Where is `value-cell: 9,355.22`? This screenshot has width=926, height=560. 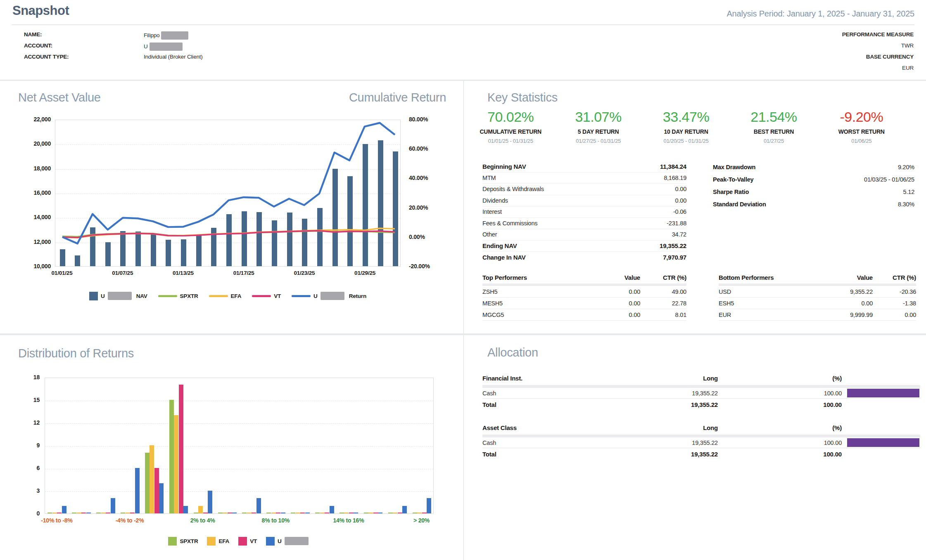 value-cell: 9,355.22 is located at coordinates (845, 292).